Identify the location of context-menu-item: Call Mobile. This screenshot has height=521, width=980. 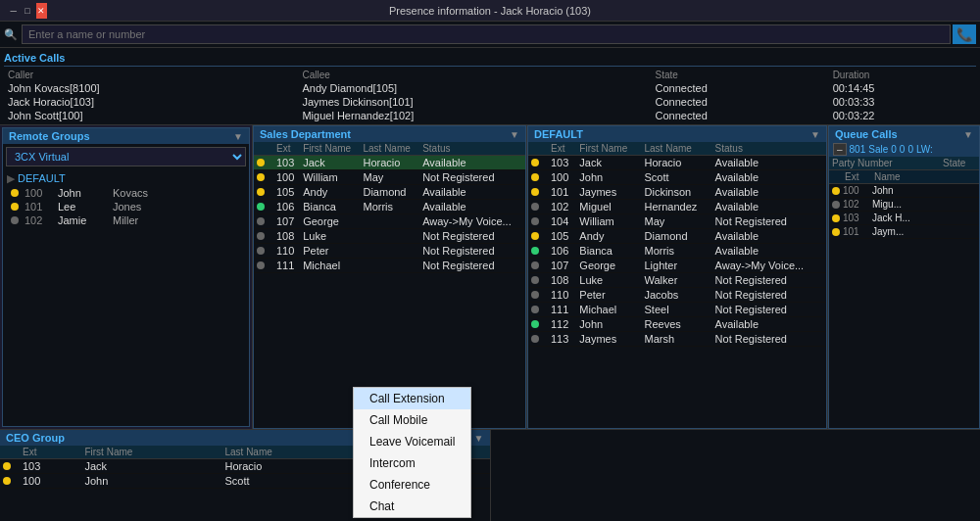
(412, 420).